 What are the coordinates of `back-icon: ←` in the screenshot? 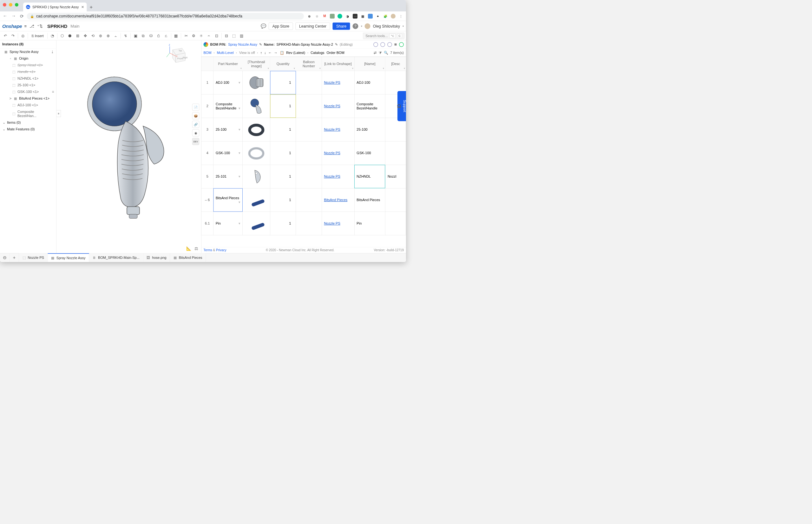 It's located at (5, 16).